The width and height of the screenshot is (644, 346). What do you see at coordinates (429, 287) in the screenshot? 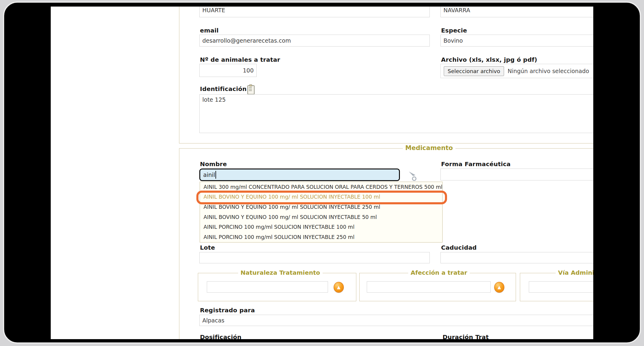
I see `afeccion-field` at bounding box center [429, 287].